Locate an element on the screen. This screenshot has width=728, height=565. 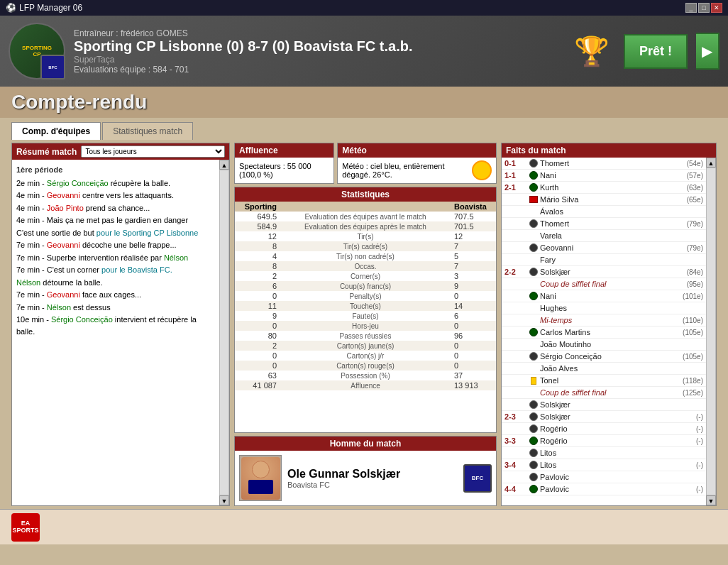
affluence-box: Affluence Spectateurs : 55 000 (100,0 %) is located at coordinates (284, 163).